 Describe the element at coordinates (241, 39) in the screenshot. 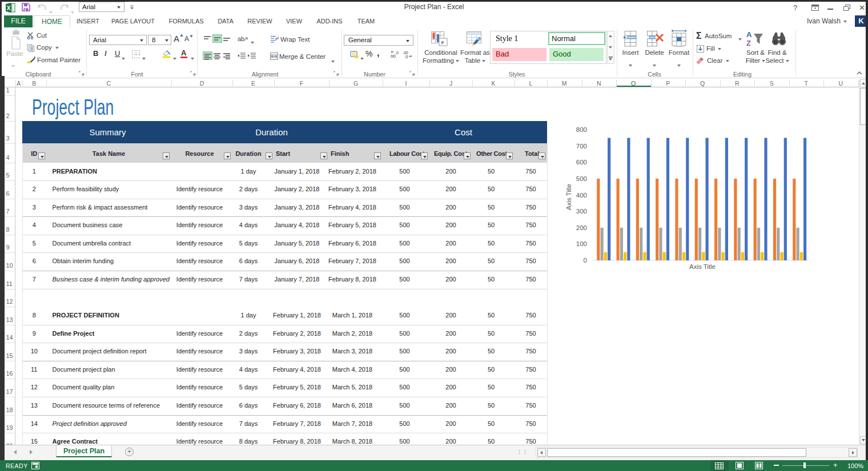

I see `svg-text: ab` at that location.